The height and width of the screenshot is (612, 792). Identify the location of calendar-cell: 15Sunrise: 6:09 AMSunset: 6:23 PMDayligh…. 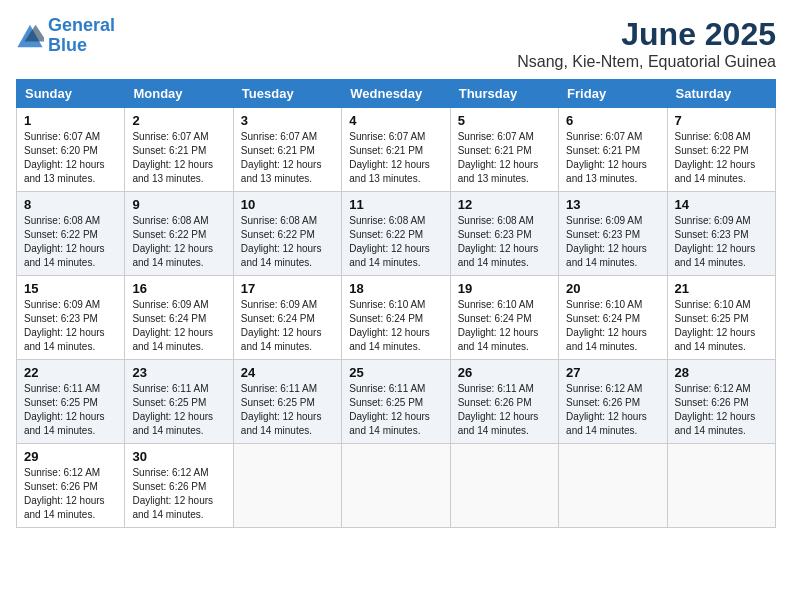
(71, 318).